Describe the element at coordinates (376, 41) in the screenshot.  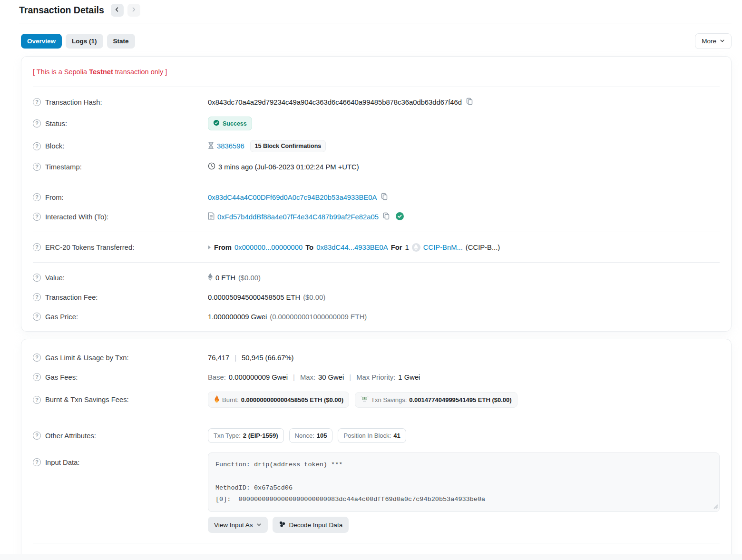
I see `tabs-bar: Overview Logs (1) State More` at that location.